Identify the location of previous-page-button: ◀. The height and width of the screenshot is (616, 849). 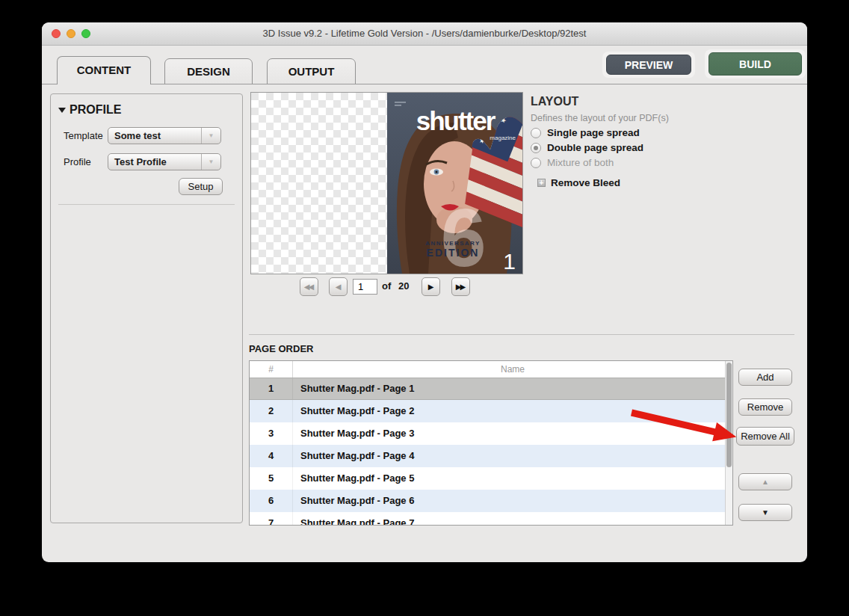
(338, 287).